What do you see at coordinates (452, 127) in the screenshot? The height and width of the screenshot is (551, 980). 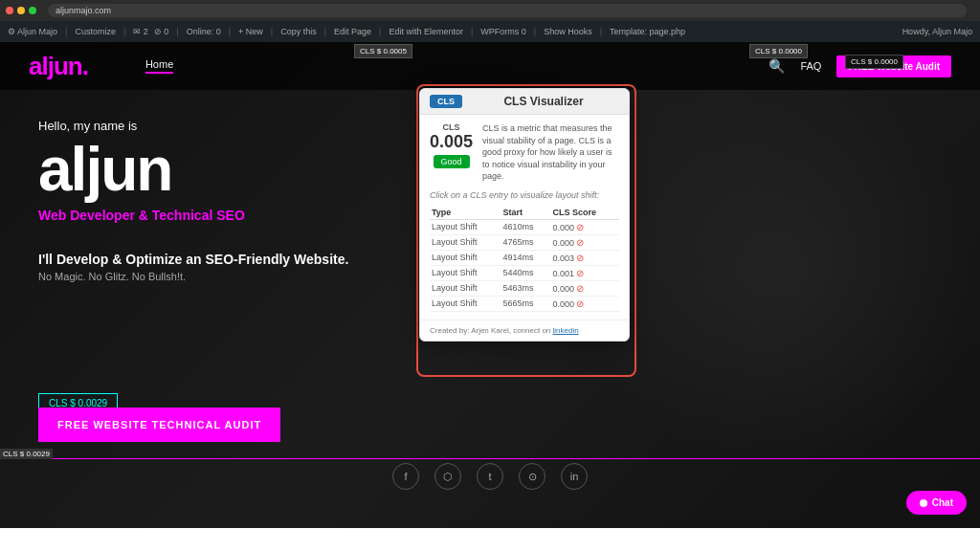 I see `cls-metric-label: CLS` at bounding box center [452, 127].